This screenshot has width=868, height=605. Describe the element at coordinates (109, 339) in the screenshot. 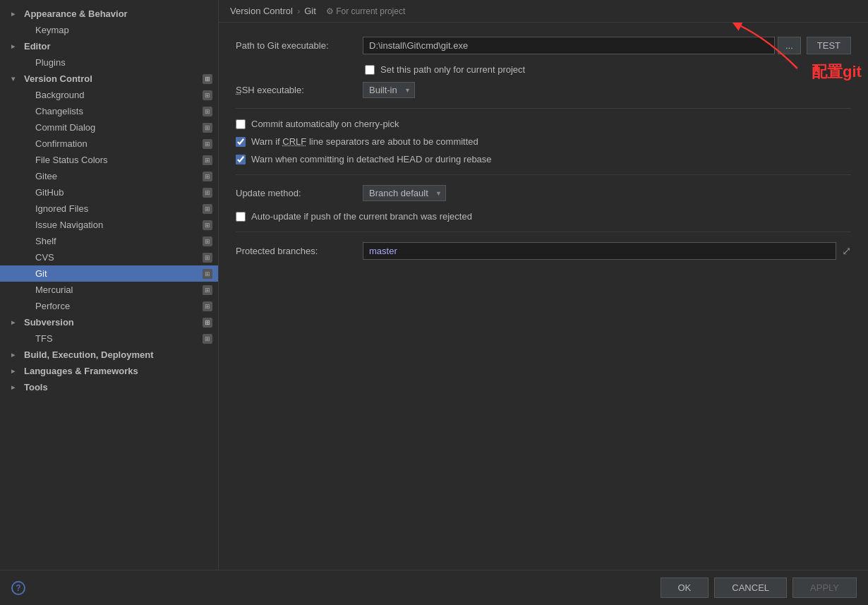

I see `sidebar-item-tfs: TFS⊞` at that location.